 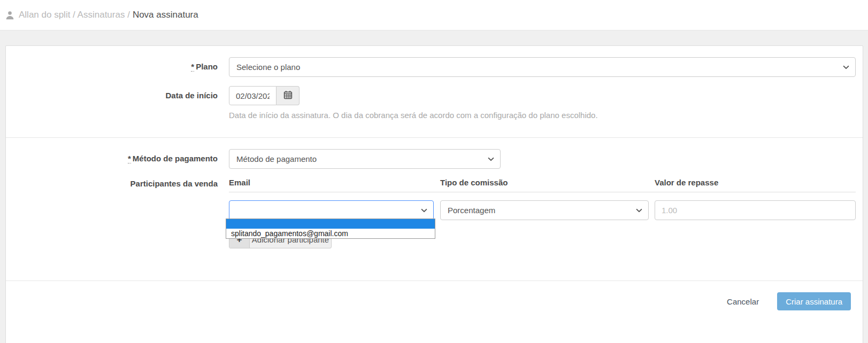 What do you see at coordinates (10, 15) in the screenshot?
I see `person-icon` at bounding box center [10, 15].